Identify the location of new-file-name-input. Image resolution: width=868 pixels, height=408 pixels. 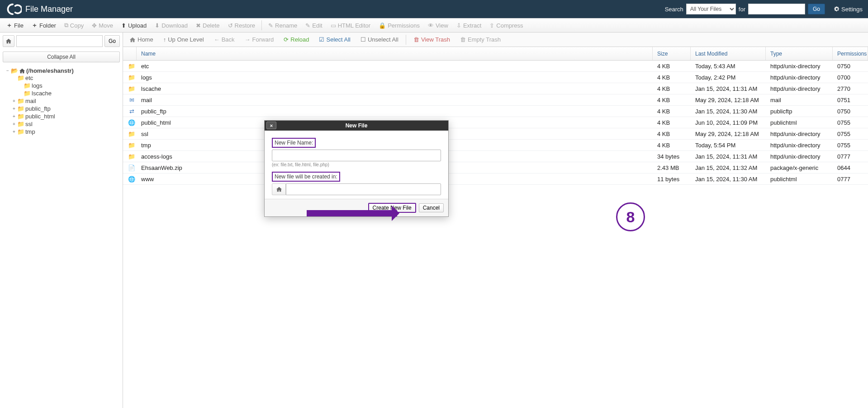
(356, 155).